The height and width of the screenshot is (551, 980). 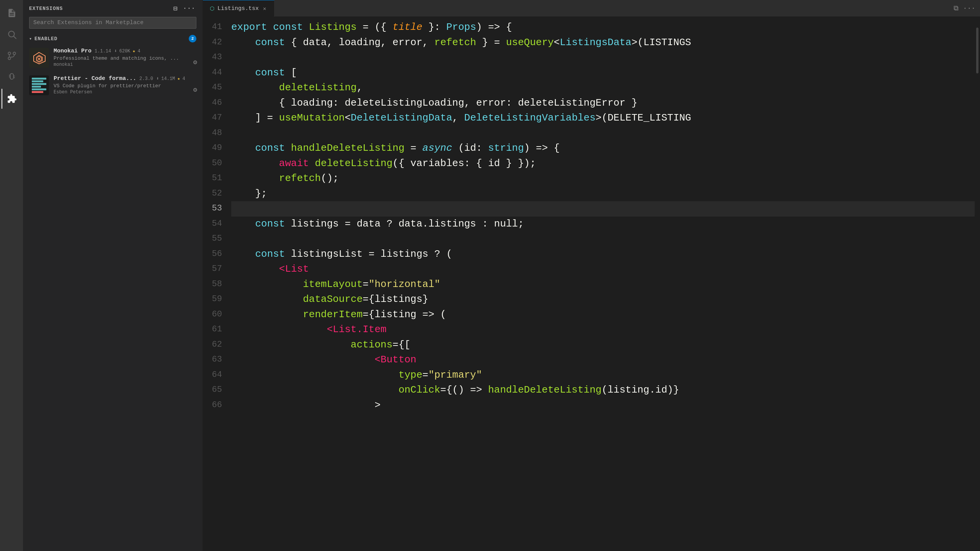 What do you see at coordinates (125, 57) in the screenshot?
I see `monokai-info: Monokai Pro 1.1.14 ⬇ 620K ★ 4 Profession…` at bounding box center [125, 57].